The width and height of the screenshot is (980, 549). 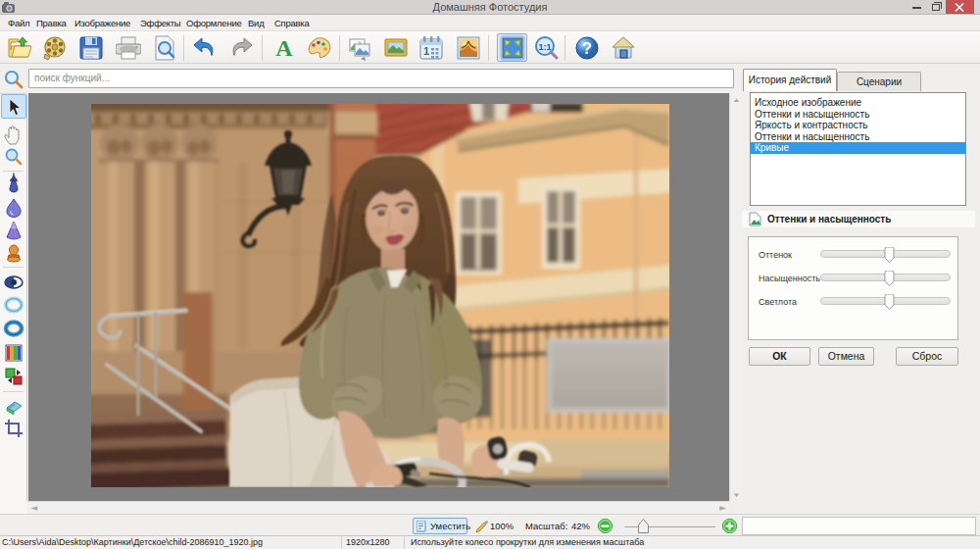 What do you see at coordinates (284, 48) in the screenshot?
I see `svg-text: A` at bounding box center [284, 48].